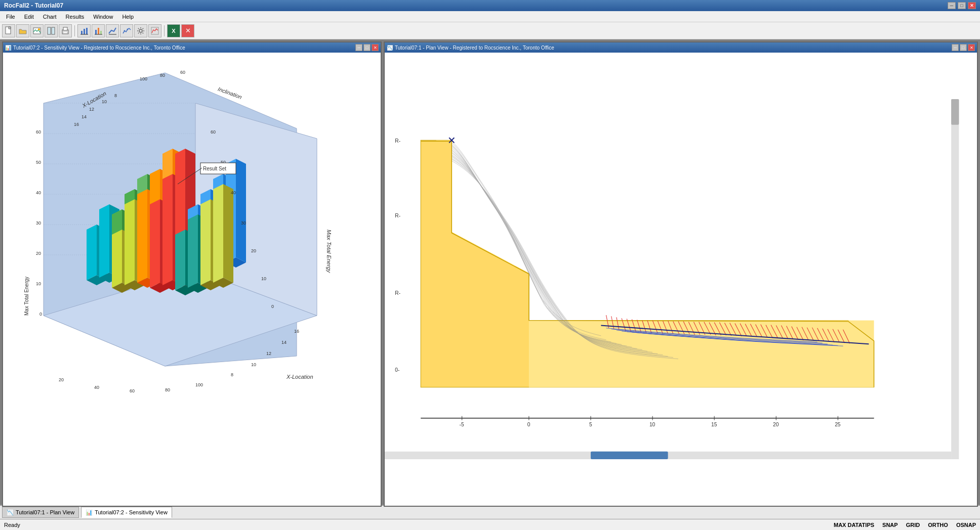 The image size is (980, 530). Describe the element at coordinates (50, 17) in the screenshot. I see `menu-chart: Chart` at that location.